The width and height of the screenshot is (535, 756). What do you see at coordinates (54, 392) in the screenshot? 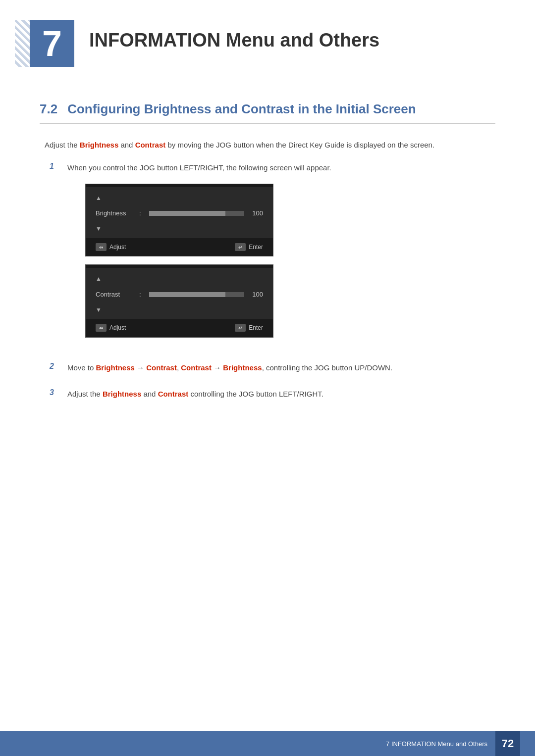
I see `step-number-3: 3` at bounding box center [54, 392].